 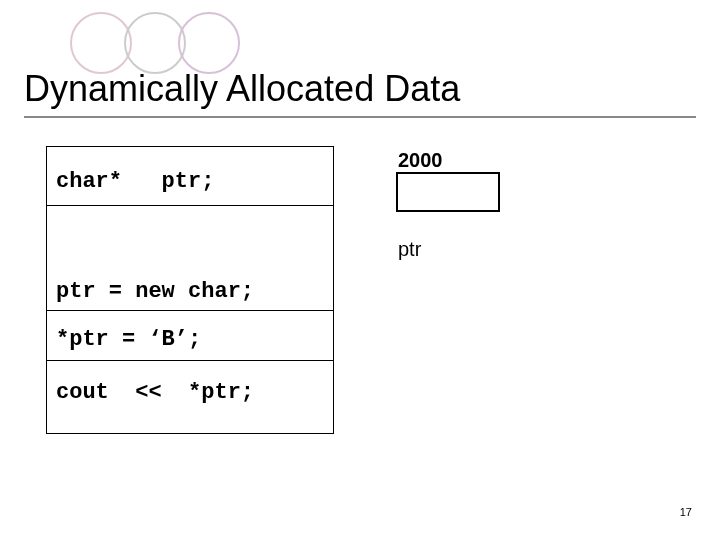 I want to click on pointer-variable-label: ptr, so click(x=410, y=250).